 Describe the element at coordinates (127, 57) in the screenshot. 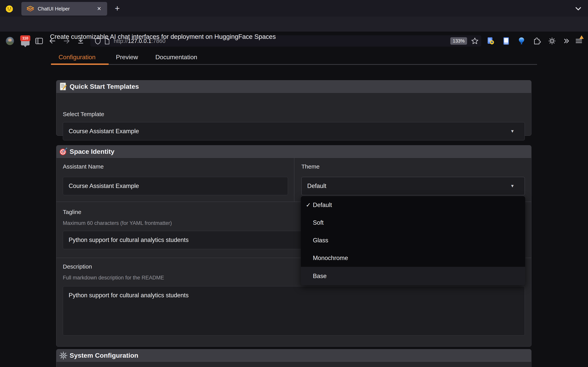

I see `tab-preview: Preview` at that location.